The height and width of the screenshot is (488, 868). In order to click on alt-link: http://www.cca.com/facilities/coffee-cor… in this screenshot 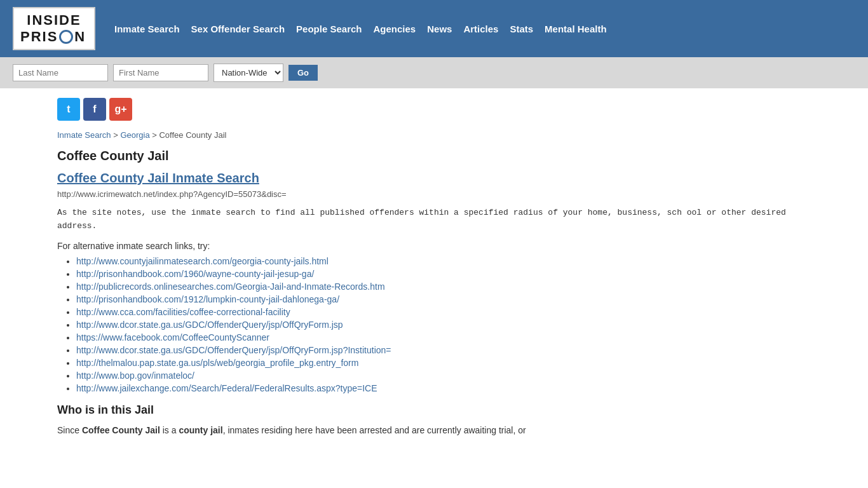, I will do `click(183, 312)`.